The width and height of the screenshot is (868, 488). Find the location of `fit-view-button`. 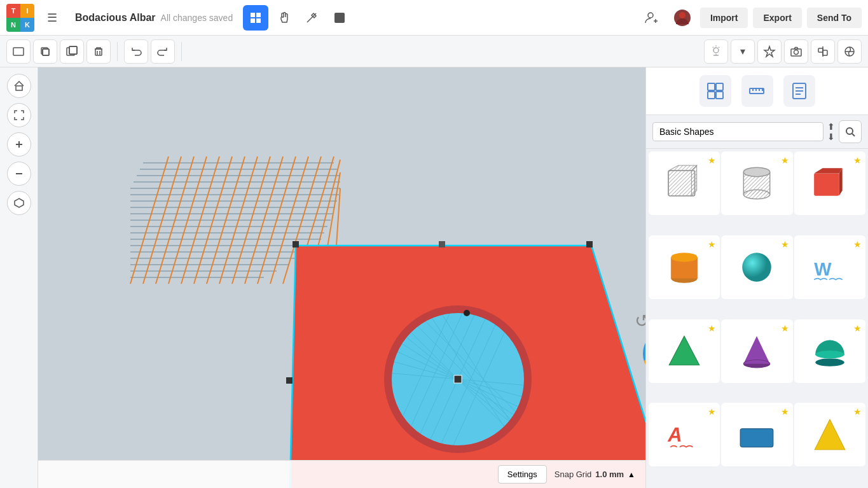

fit-view-button is located at coordinates (19, 115).